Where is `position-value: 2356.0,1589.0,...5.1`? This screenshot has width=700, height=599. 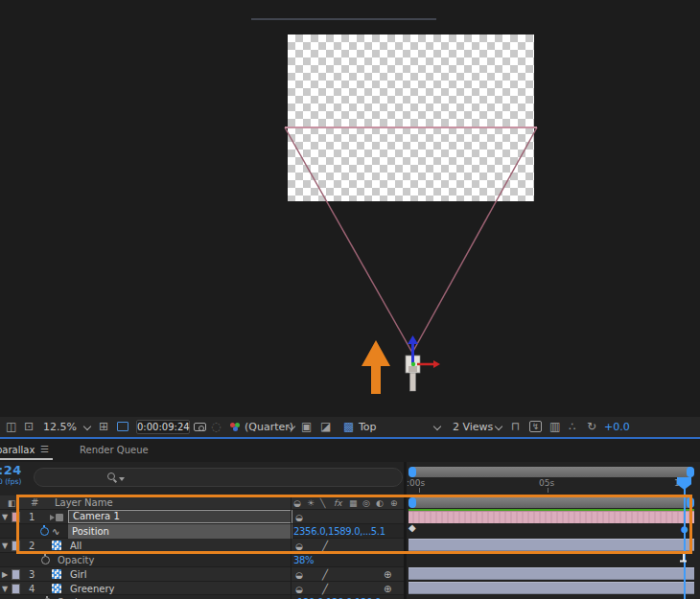 position-value: 2356.0,1589.0,...5.1 is located at coordinates (339, 531).